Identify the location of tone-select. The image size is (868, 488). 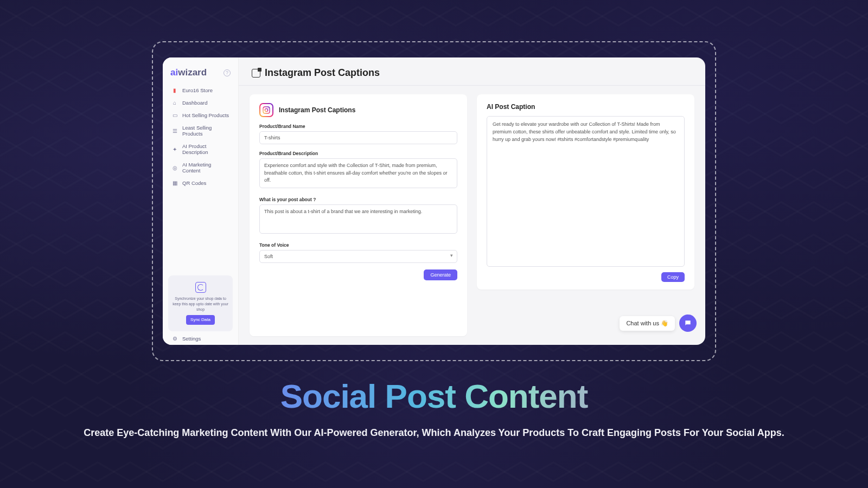
(358, 256).